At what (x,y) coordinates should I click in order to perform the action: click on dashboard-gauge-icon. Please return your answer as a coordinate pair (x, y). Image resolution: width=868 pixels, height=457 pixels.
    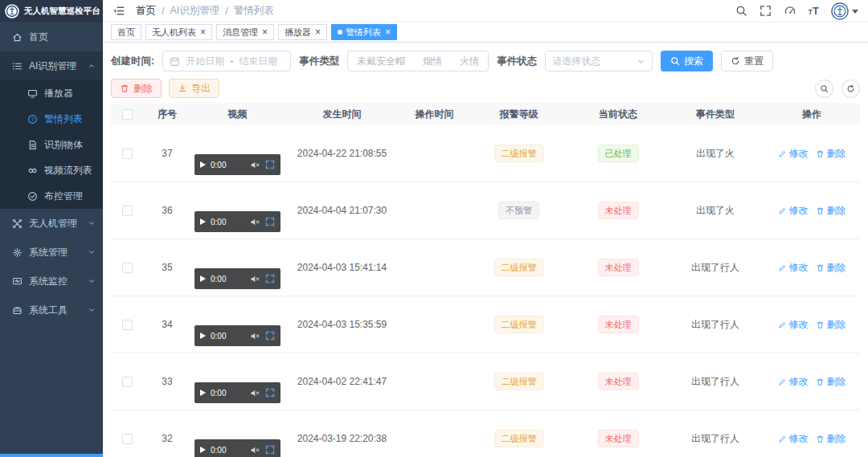
    Looking at the image, I should click on (790, 11).